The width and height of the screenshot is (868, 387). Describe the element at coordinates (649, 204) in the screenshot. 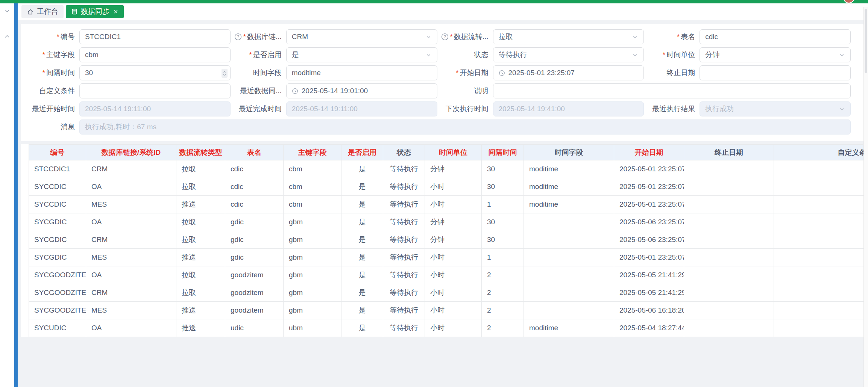

I see `table-cell: 2025-05-01 23:25:07` at that location.